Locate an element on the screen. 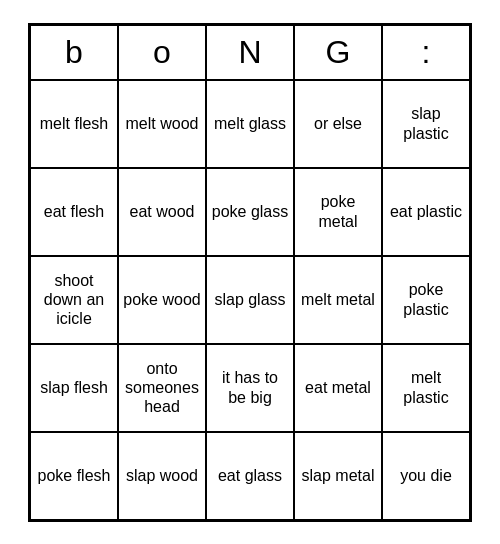  cell-r4-c1: slap wood is located at coordinates (162, 476).